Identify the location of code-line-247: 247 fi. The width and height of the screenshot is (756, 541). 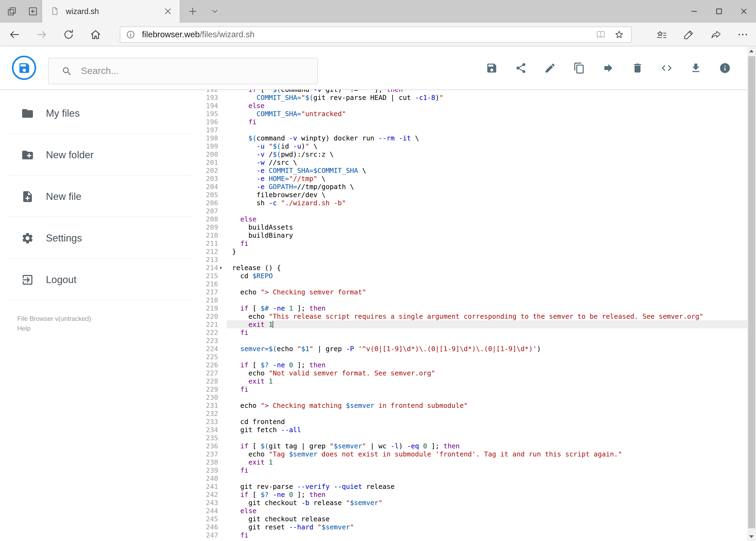
(473, 535).